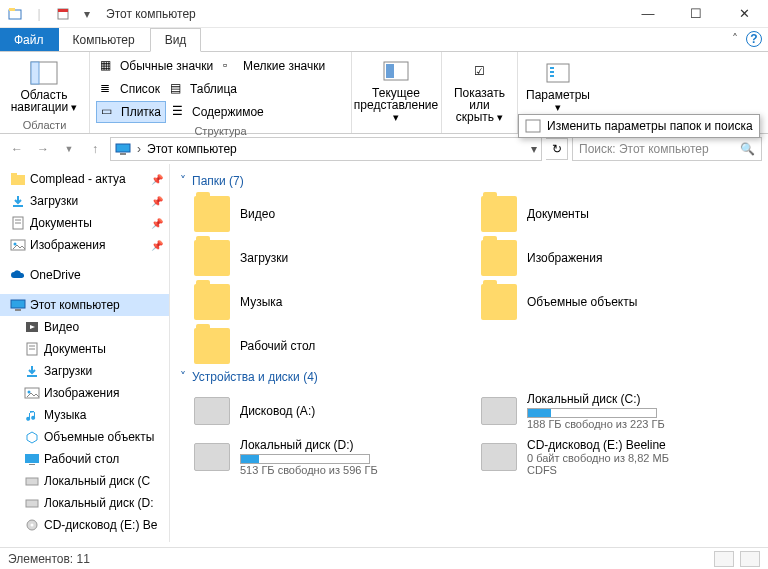 The width and height of the screenshot is (768, 569). I want to click on nav-item: Complead - актуа📌, so click(84, 179).